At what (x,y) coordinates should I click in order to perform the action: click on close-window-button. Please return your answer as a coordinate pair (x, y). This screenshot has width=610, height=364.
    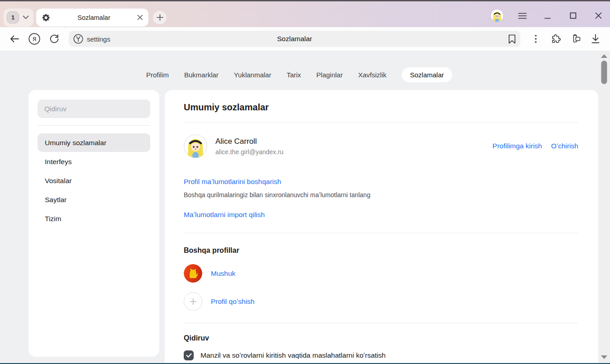
    Looking at the image, I should click on (598, 16).